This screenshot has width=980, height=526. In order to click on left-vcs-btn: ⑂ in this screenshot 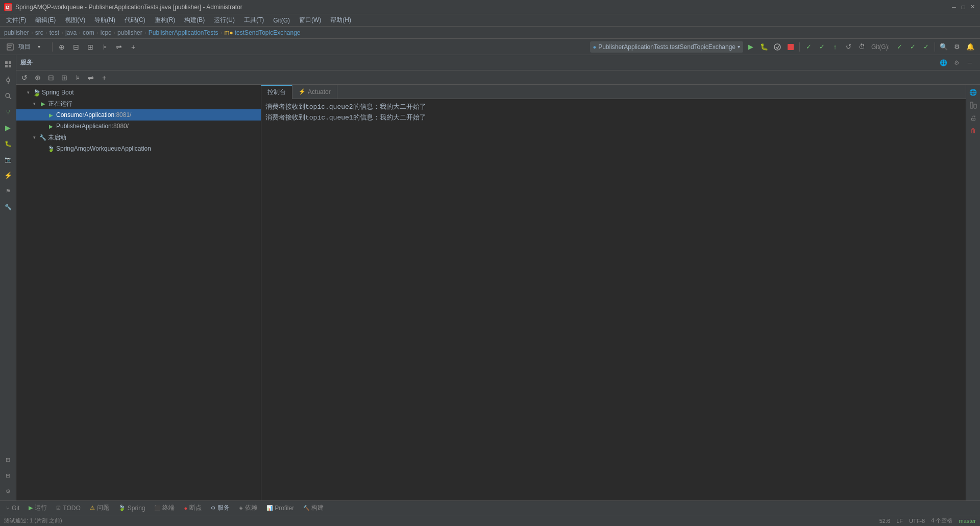, I will do `click(8, 112)`.